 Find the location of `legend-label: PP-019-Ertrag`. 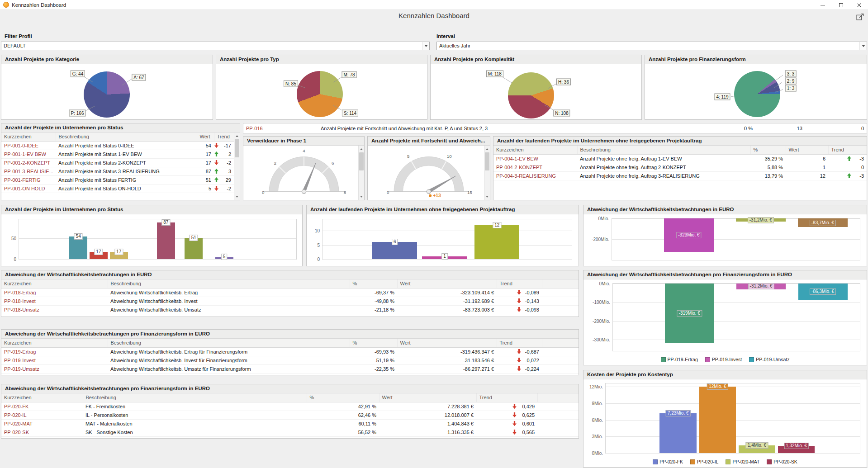

legend-label: PP-019-Ertrag is located at coordinates (683, 359).